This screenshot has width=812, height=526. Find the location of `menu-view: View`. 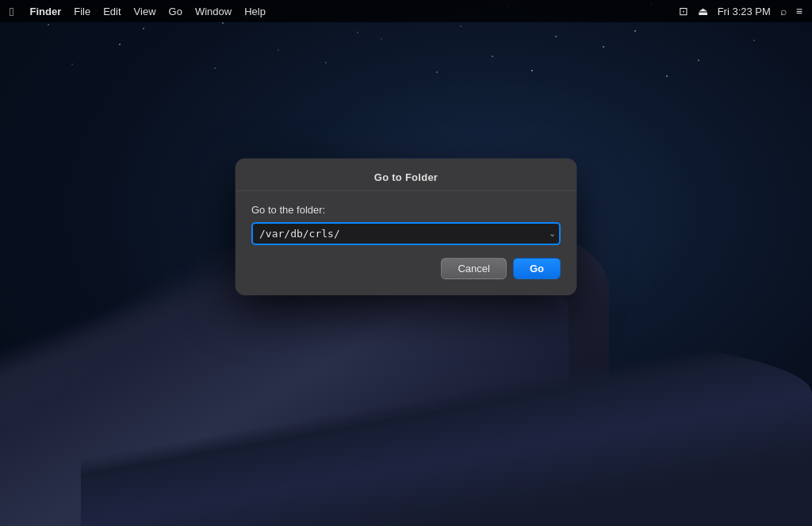

menu-view: View is located at coordinates (145, 11).